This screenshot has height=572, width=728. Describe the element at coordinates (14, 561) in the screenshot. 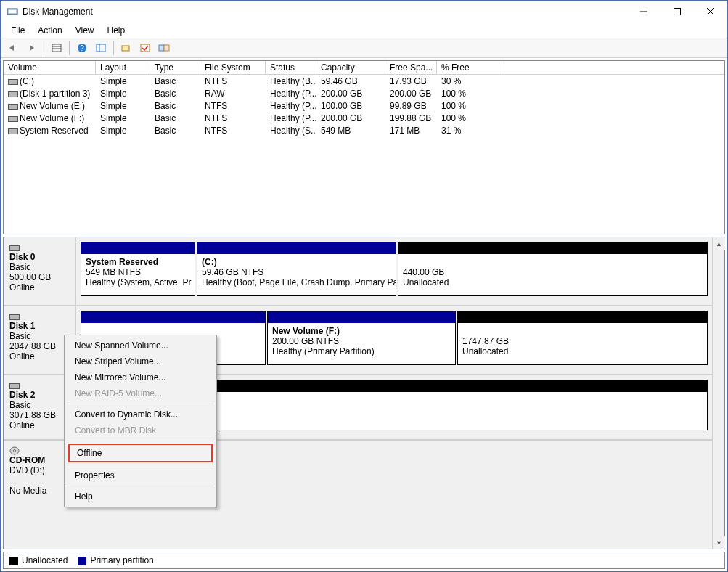

I see `swatch-unallocated` at that location.